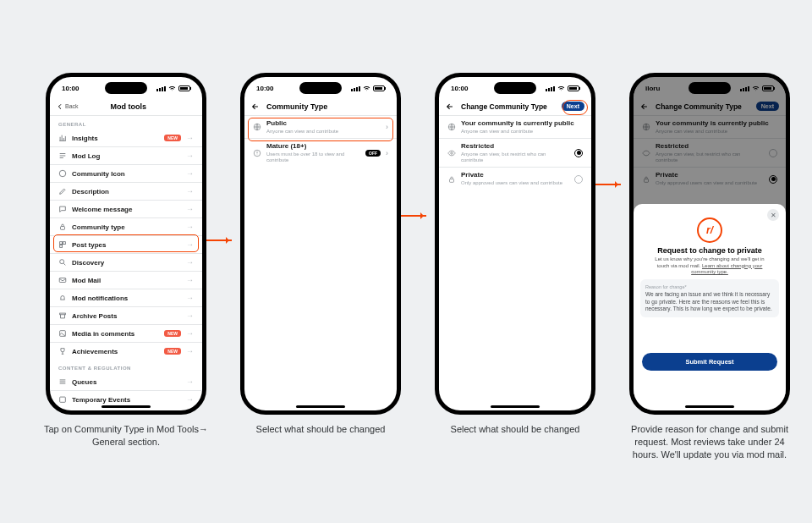 The width and height of the screenshot is (812, 523). I want to click on row-community-icon: Community Icon→, so click(126, 173).